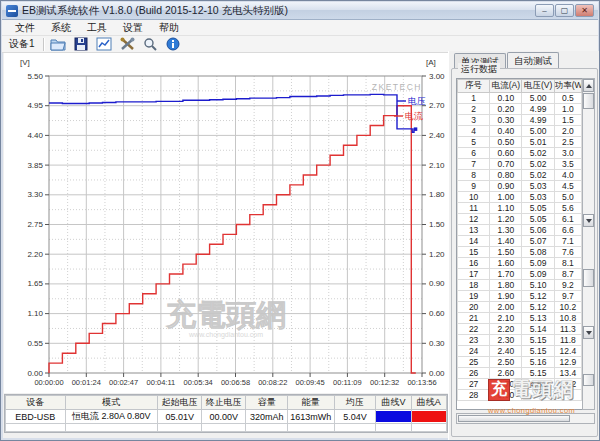 Image resolution: width=600 pixels, height=441 pixels. What do you see at coordinates (568, 220) in the screenshot?
I see `run-table-cell: 6.1` at bounding box center [568, 220].